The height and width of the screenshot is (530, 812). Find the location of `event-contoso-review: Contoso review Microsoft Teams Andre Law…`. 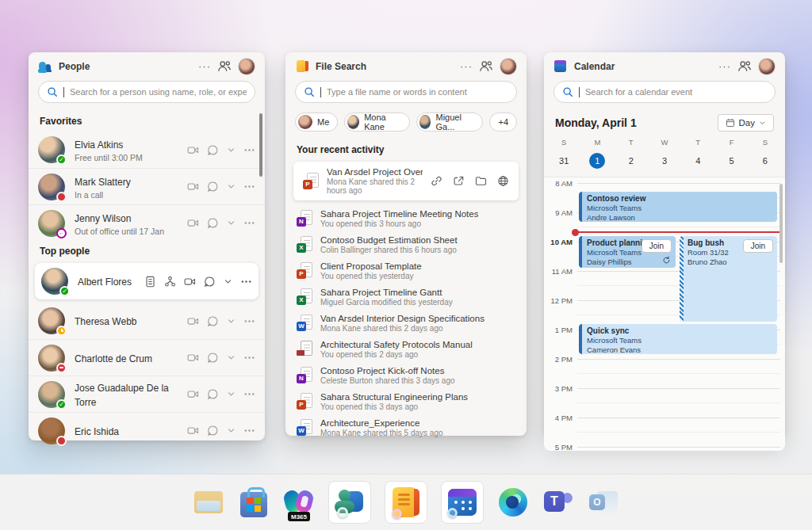

event-contoso-review: Contoso review Microsoft Teams Andre Law… is located at coordinates (678, 207).